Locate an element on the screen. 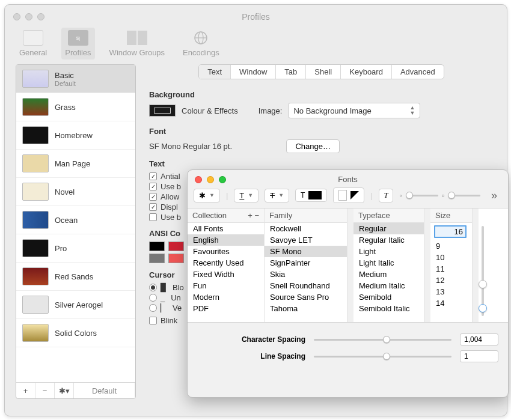 The image size is (511, 420). typeface-list: Regular Regular Italic Light Light Itali… is located at coordinates (388, 269).